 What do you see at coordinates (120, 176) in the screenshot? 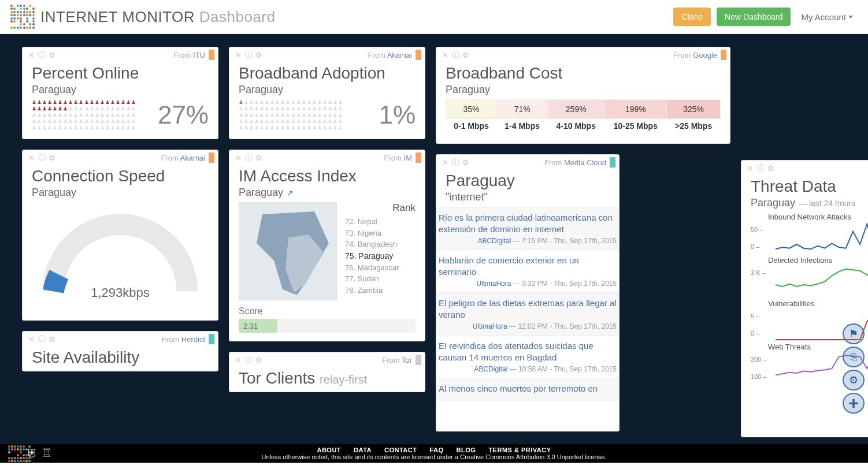
I see `widget-title: Connection Speed` at bounding box center [120, 176].